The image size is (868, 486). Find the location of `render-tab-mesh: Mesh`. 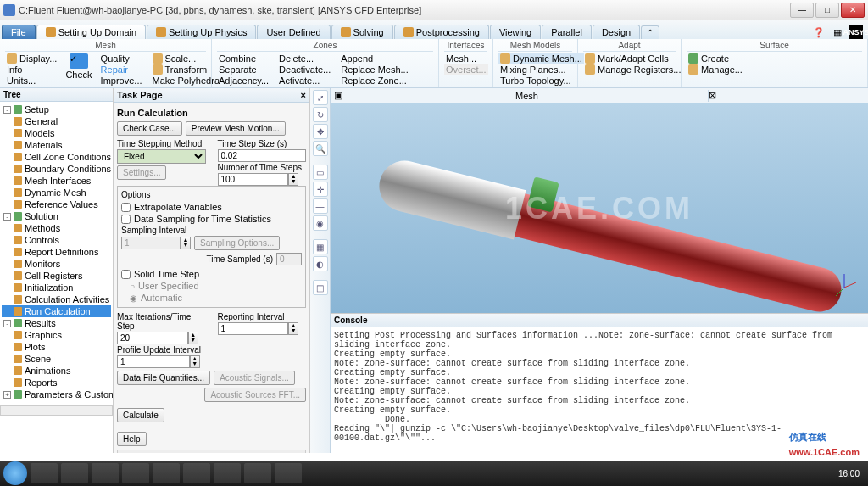

render-tab-mesh: Mesh is located at coordinates (527, 96).